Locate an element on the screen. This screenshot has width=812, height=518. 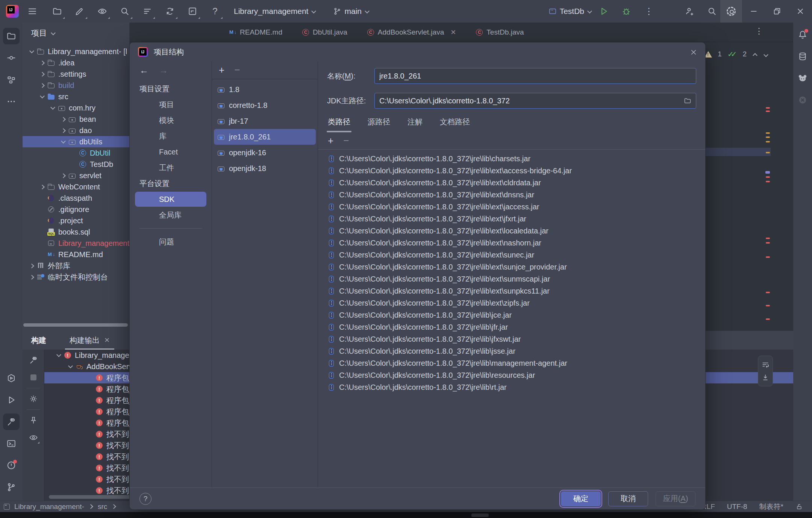
scroll-to-end-icon is located at coordinates (765, 377).